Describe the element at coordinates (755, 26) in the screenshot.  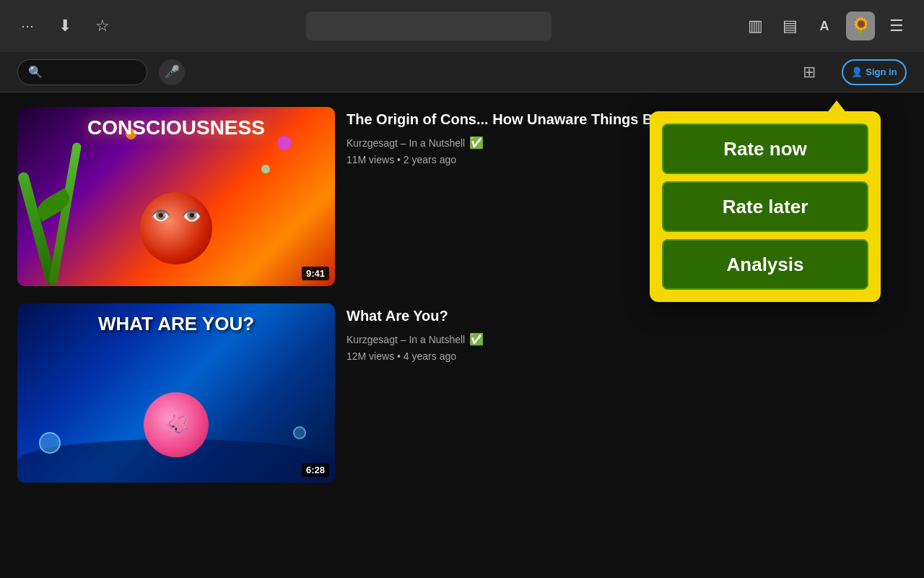
I see `library-button: ▥` at that location.